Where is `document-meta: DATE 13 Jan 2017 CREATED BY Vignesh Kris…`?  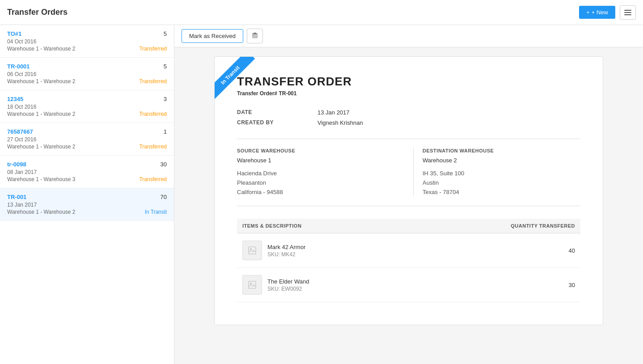 document-meta: DATE 13 Jan 2017 CREATED BY Vignesh Kris… is located at coordinates (409, 118).